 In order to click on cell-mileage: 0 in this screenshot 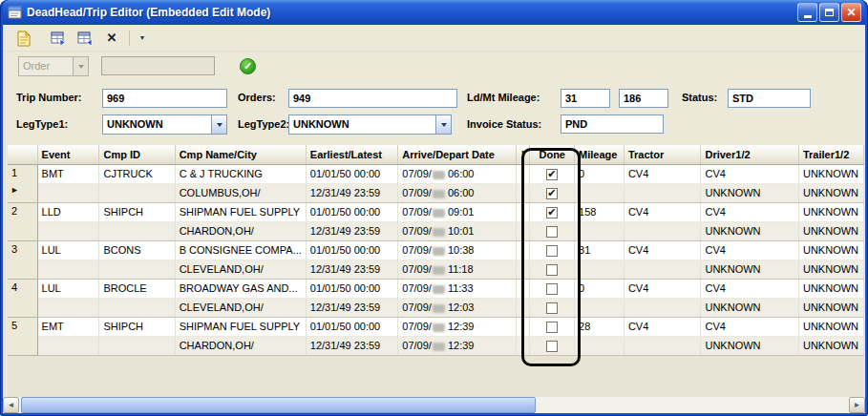, I will do `click(600, 288)`.